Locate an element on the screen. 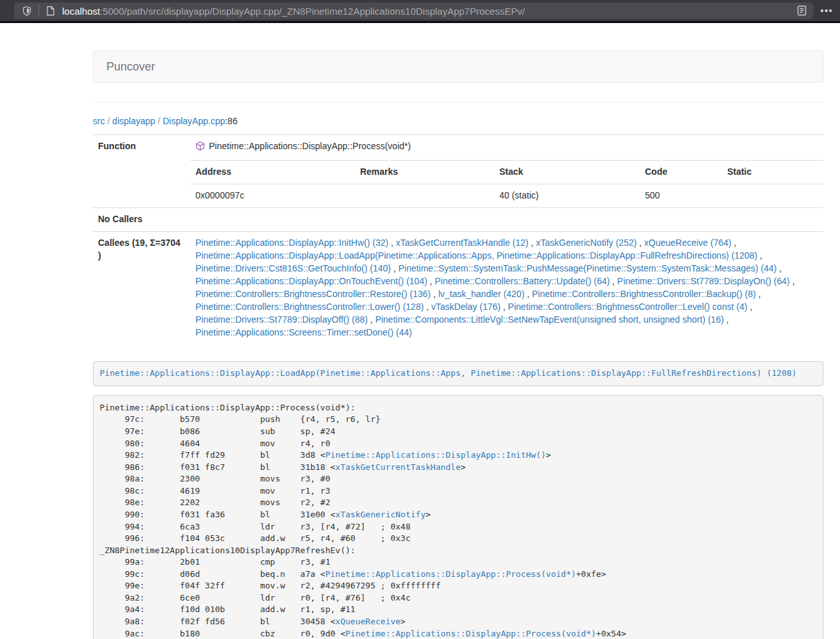  callee-link: Pinetime::Applications::DisplayApp::Init… is located at coordinates (292, 243).